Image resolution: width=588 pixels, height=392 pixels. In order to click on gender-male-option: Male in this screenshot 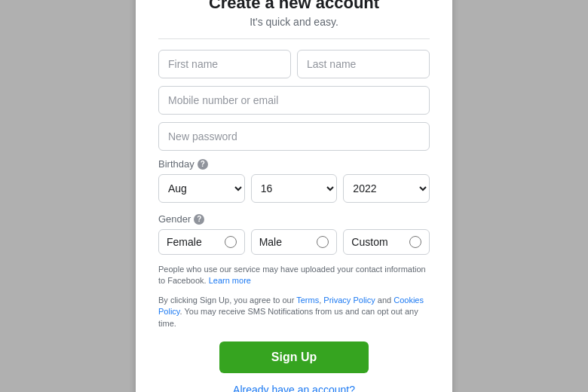, I will do `click(294, 242)`.